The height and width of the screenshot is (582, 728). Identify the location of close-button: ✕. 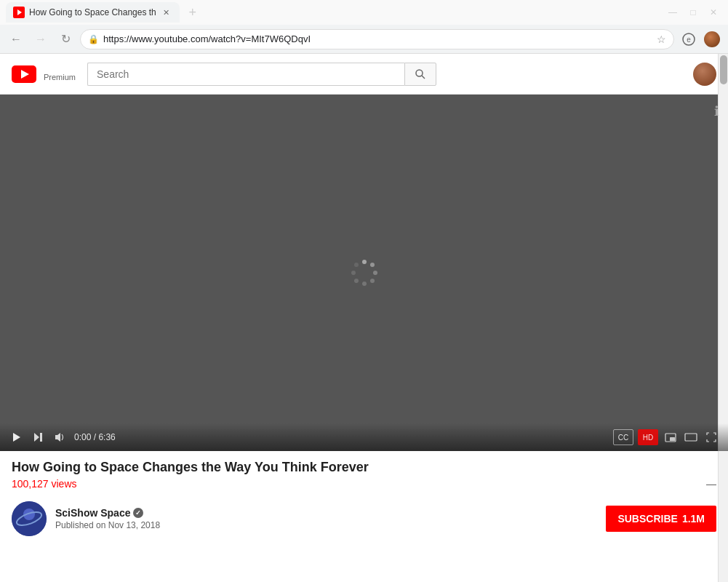
(713, 12).